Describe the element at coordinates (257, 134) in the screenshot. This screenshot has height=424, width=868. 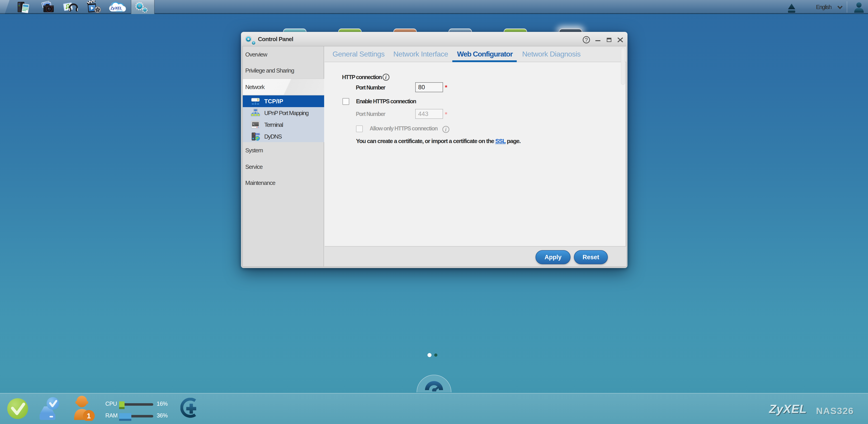
I see `svg-text: DNS` at that location.